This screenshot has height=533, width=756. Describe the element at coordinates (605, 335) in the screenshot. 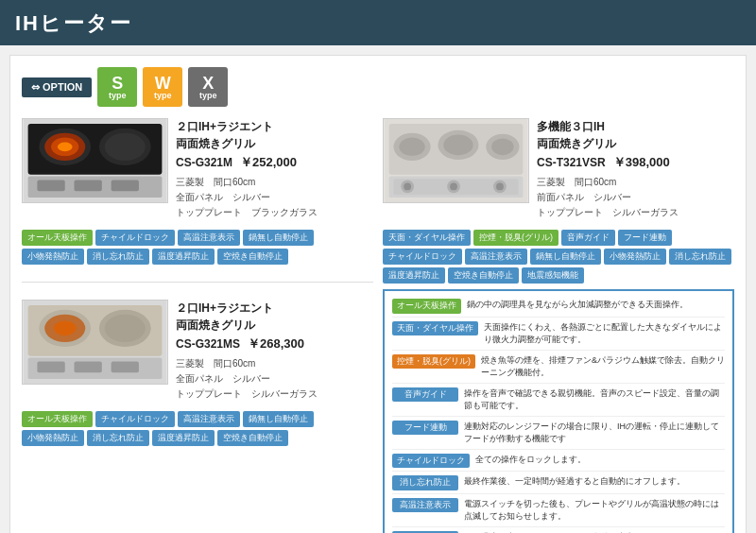

I see `detail-text-1: 天面操作にくわえ、各熱源ごとに配置した大きなダイヤルにより微火力調整が可能です。` at that location.